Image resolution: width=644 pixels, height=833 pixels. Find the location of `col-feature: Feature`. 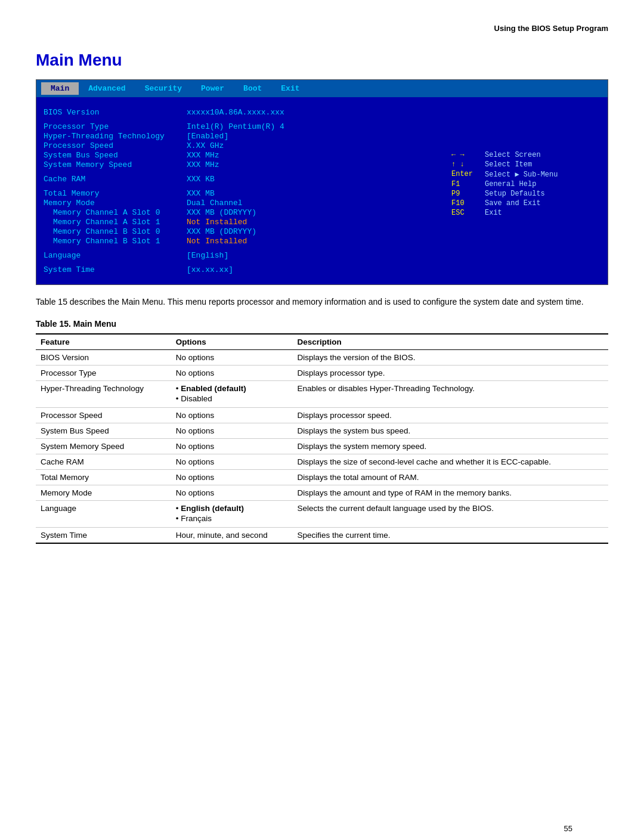

col-feature: Feature is located at coordinates (104, 342).